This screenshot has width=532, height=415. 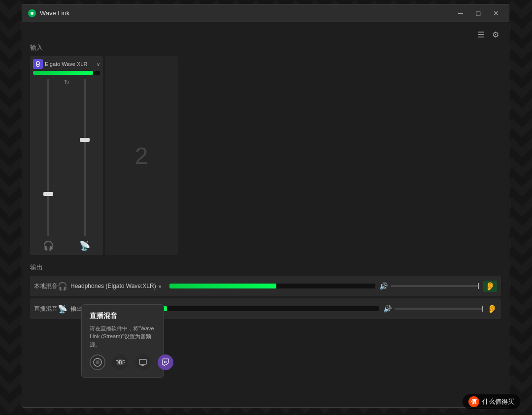 I want to click on obs-icon-btn, so click(x=98, y=362).